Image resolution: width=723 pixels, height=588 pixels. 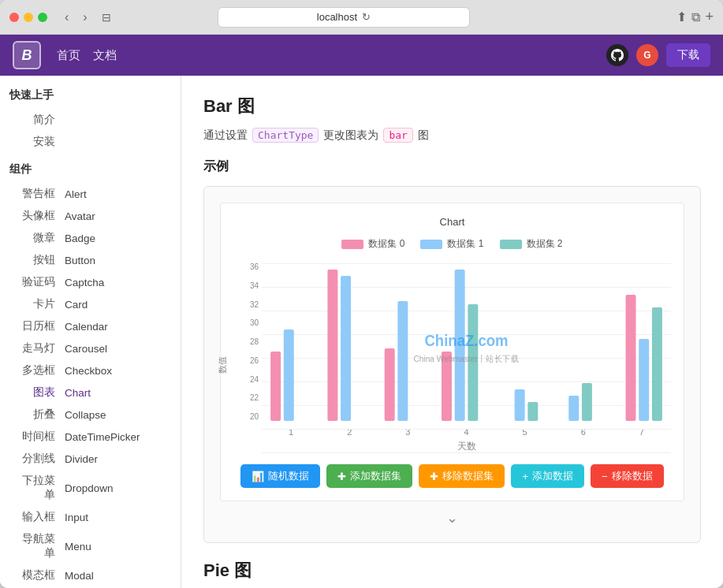 What do you see at coordinates (547, 476) in the screenshot?
I see `add-data-button: + 添加数据` at bounding box center [547, 476].